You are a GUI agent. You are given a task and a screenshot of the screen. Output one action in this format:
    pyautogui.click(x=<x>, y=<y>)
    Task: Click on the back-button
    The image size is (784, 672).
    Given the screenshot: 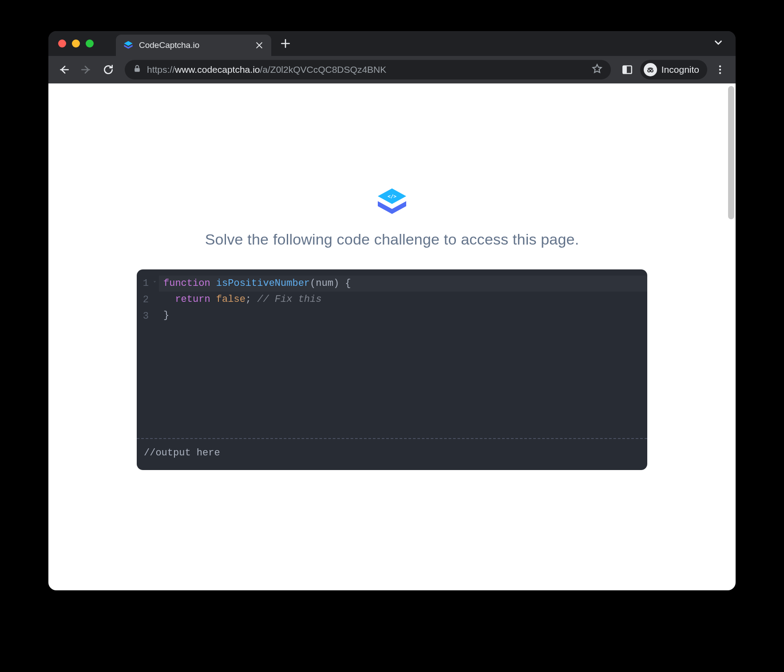 What is the action you would take?
    pyautogui.click(x=64, y=70)
    